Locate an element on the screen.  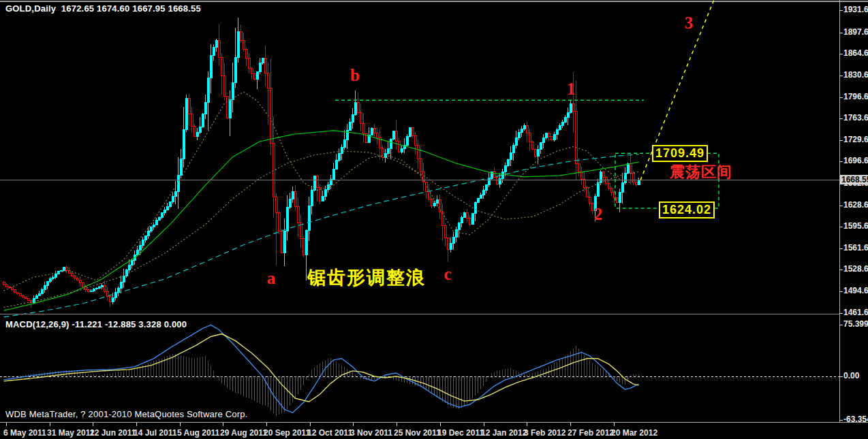
current-price-badge: 1668.55 is located at coordinates (854, 180).